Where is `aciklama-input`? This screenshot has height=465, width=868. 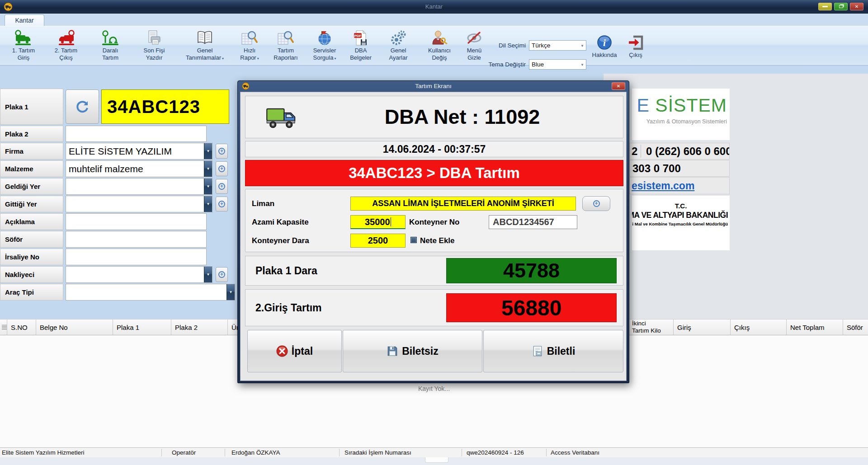 aciklama-input is located at coordinates (136, 221).